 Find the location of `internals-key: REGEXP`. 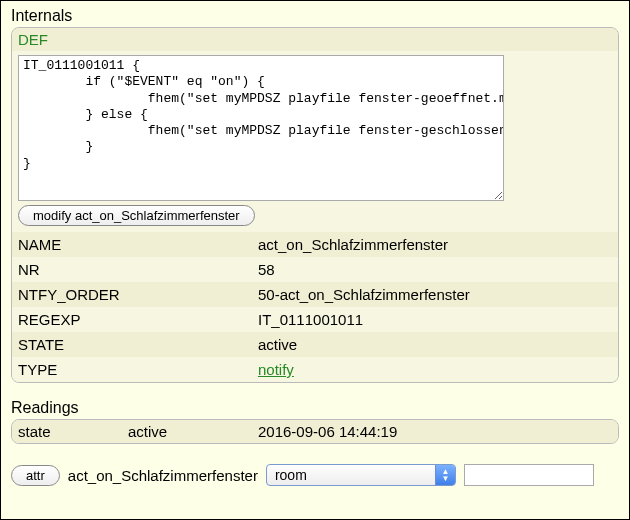

internals-key: REGEXP is located at coordinates (132, 320).